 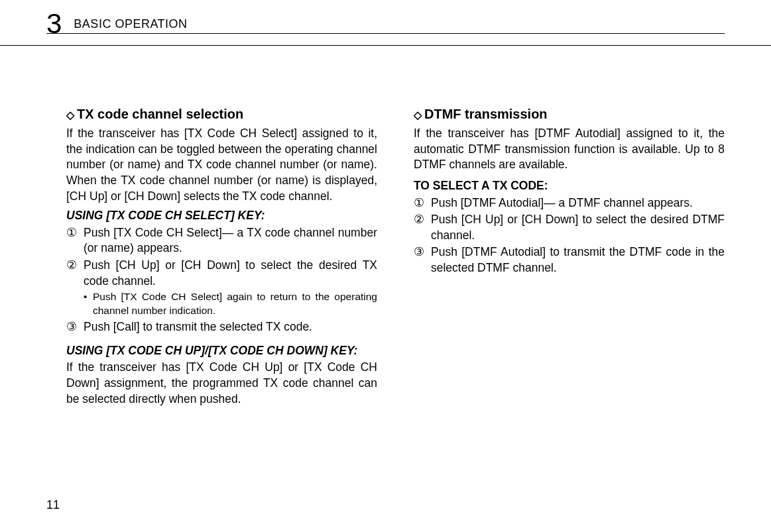 What do you see at coordinates (486, 114) in the screenshot?
I see `heading-text: DTMF transmission` at bounding box center [486, 114].